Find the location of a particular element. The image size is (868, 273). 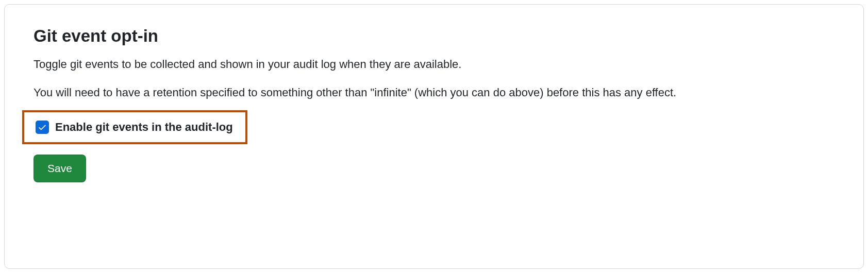

save-button: Save is located at coordinates (60, 168).